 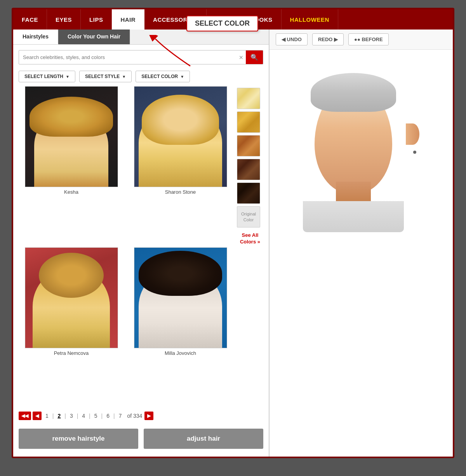 I want to click on action-buttons: remove hairstyle adjust hair, so click(x=141, y=441).